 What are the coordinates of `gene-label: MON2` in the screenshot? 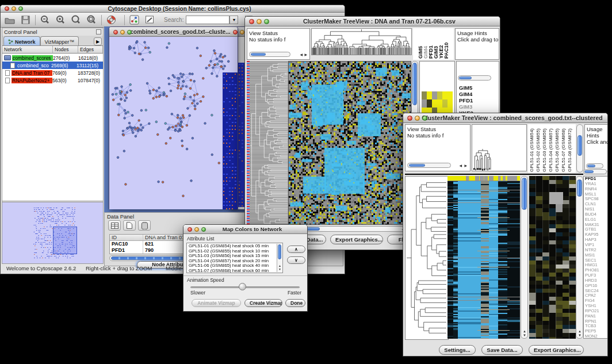 It's located at (596, 336).